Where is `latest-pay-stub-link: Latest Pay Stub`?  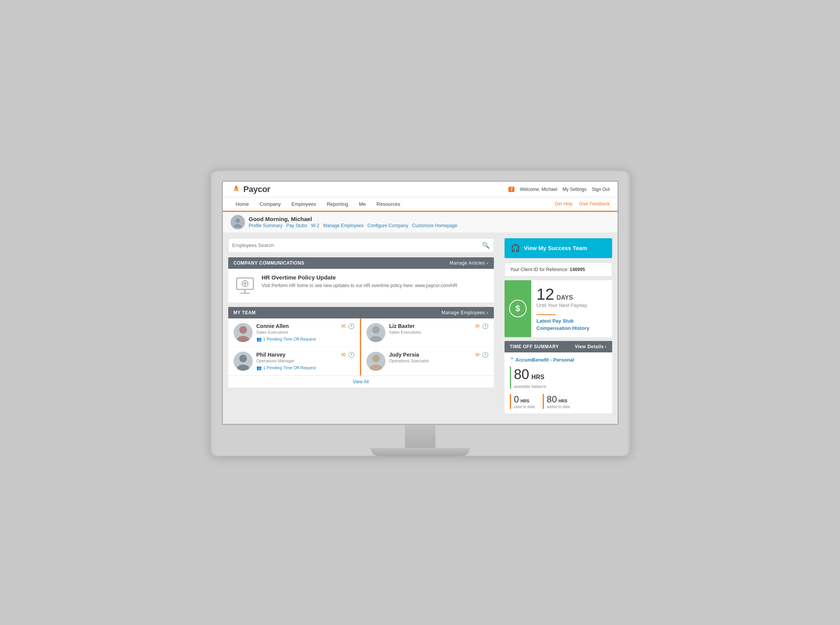 latest-pay-stub-link: Latest Pay Stub is located at coordinates (572, 321).